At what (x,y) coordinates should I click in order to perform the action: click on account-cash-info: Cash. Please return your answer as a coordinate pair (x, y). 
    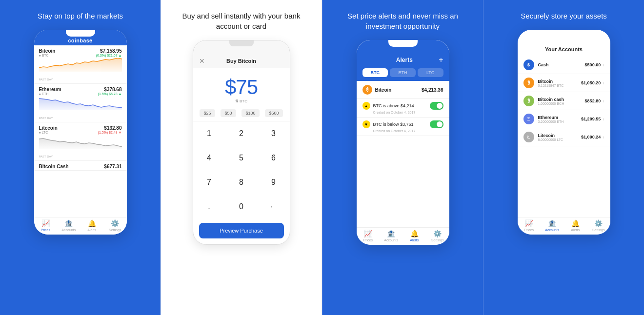
    Looking at the image, I should click on (562, 65).